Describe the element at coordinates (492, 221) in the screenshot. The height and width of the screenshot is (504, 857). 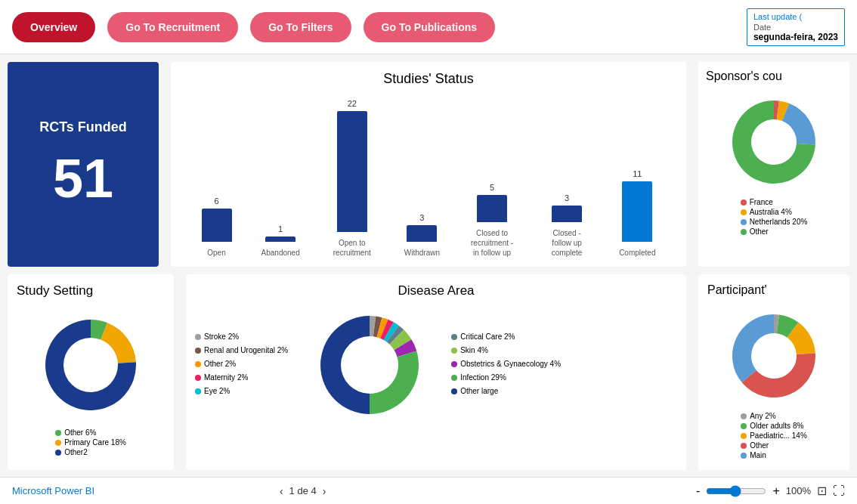
I see `bar-column: 5 Closed to recruitment - in follow up` at that location.